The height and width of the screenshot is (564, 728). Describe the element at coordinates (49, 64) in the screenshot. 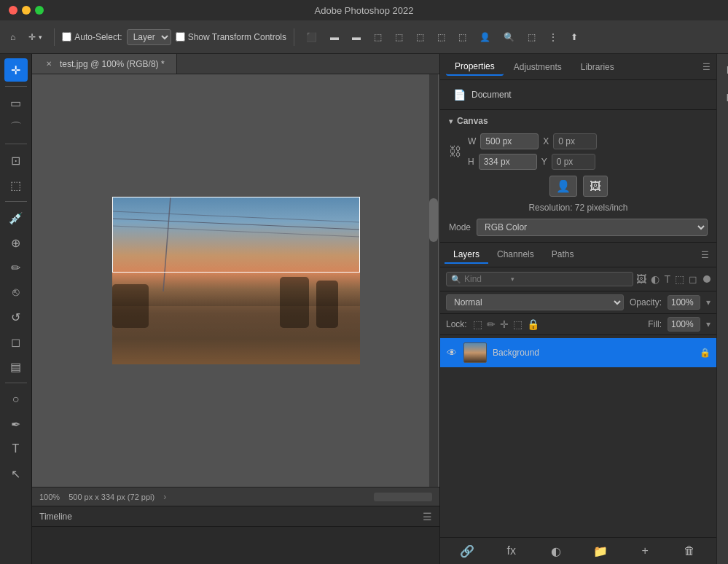

I see `tab-close-button: ✕` at that location.